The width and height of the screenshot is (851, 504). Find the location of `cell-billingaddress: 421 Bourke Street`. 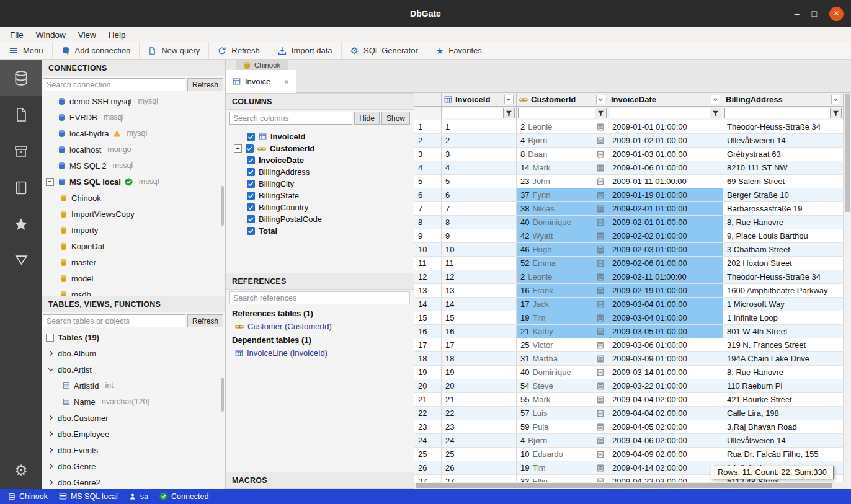

cell-billingaddress: 421 Bourke Street is located at coordinates (783, 399).